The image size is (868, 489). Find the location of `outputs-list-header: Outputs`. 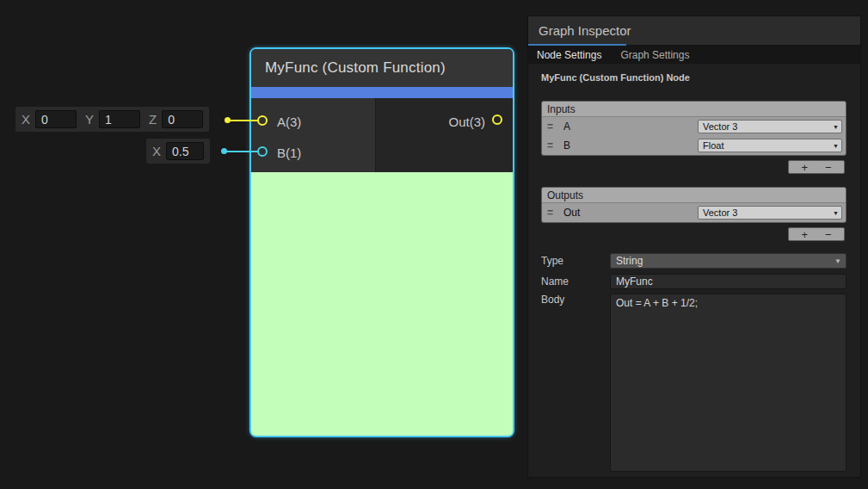

outputs-list-header: Outputs is located at coordinates (693, 195).